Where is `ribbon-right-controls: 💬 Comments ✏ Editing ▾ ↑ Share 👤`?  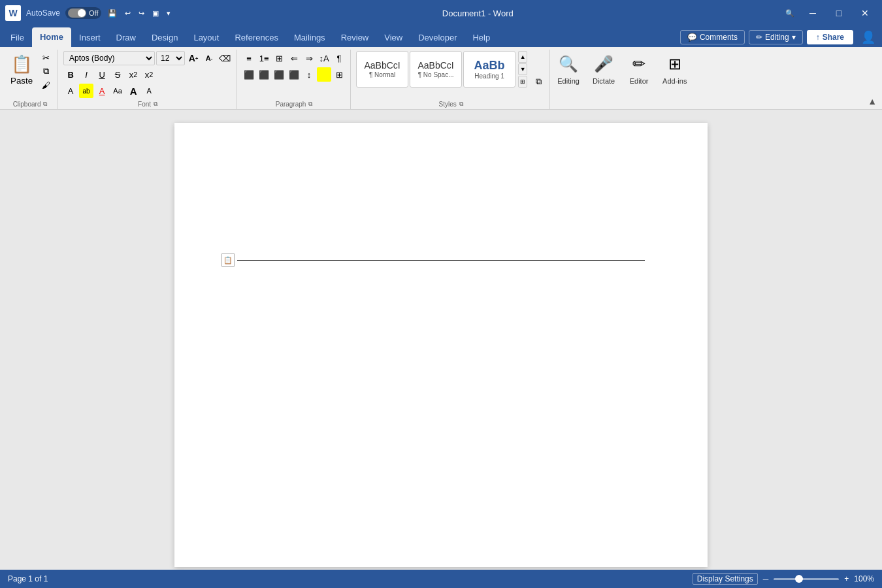 ribbon-right-controls: 💬 Comments ✏ Editing ▾ ↑ Share 👤 is located at coordinates (780, 38).